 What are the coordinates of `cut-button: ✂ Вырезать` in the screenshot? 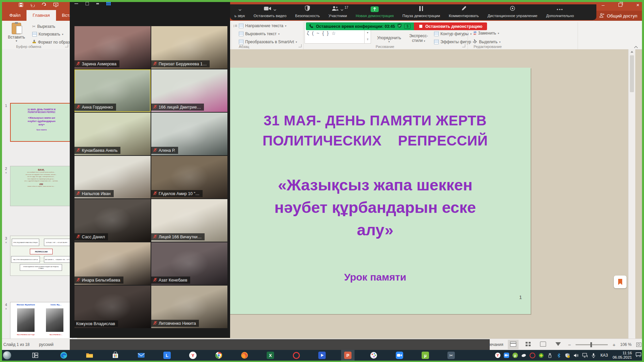 It's located at (44, 26).